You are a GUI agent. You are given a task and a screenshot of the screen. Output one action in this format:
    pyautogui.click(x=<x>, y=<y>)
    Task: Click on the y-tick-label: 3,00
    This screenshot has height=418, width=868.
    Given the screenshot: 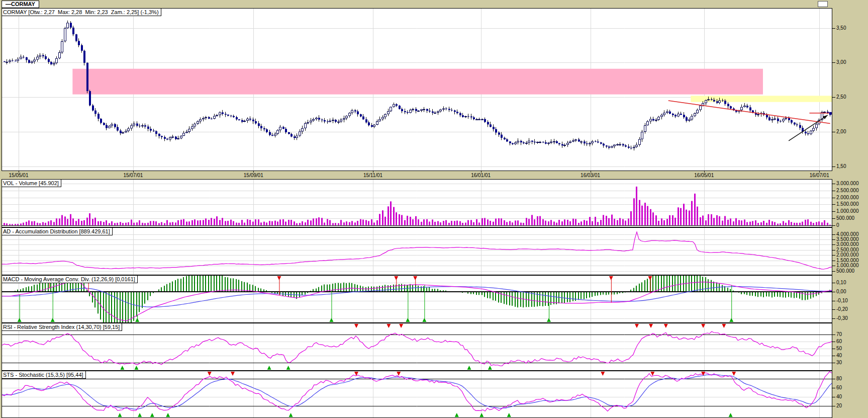 What is the action you would take?
    pyautogui.click(x=841, y=62)
    